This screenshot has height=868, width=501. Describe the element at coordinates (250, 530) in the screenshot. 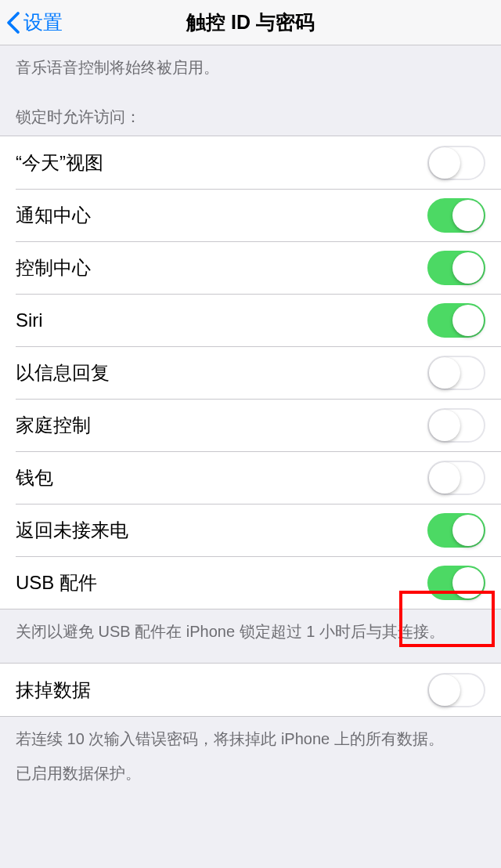

I see `lock-access-cell: 返回未接来电` at that location.